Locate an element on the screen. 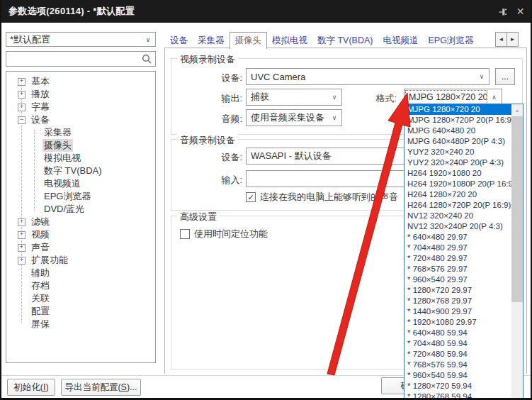  tree-item-label: 辅助 is located at coordinates (40, 273).